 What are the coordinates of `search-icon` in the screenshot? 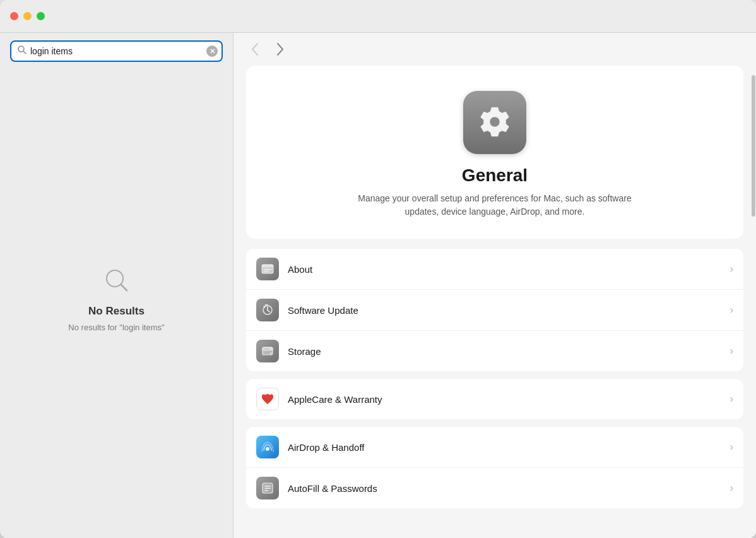 It's located at (22, 51).